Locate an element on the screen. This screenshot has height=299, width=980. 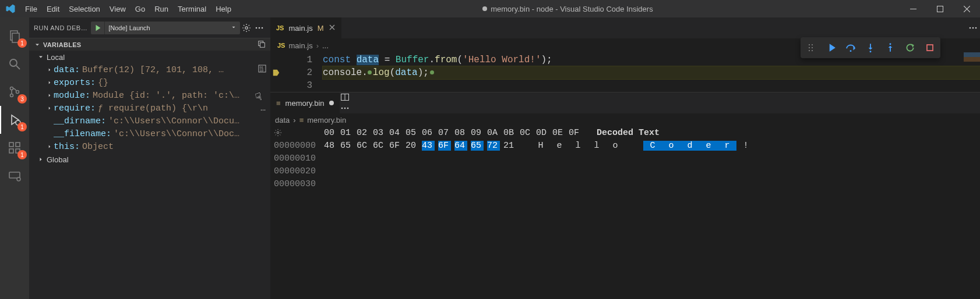
menu-go: Go is located at coordinates (140, 9).